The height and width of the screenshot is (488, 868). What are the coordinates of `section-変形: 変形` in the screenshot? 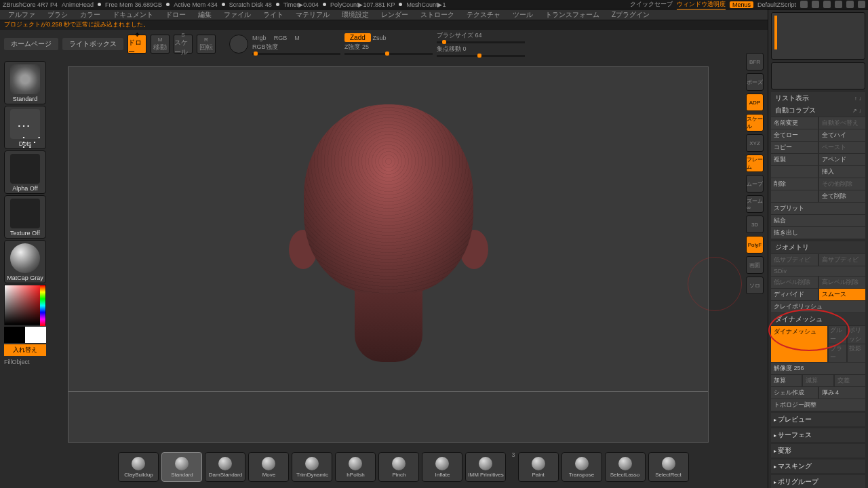 It's located at (818, 451).